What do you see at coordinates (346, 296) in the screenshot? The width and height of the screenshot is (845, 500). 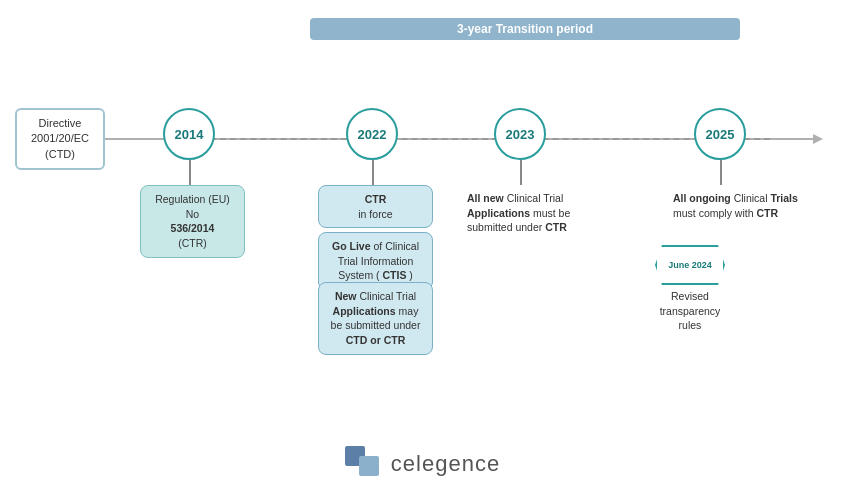 I see `new-app-bold1: New` at bounding box center [346, 296].